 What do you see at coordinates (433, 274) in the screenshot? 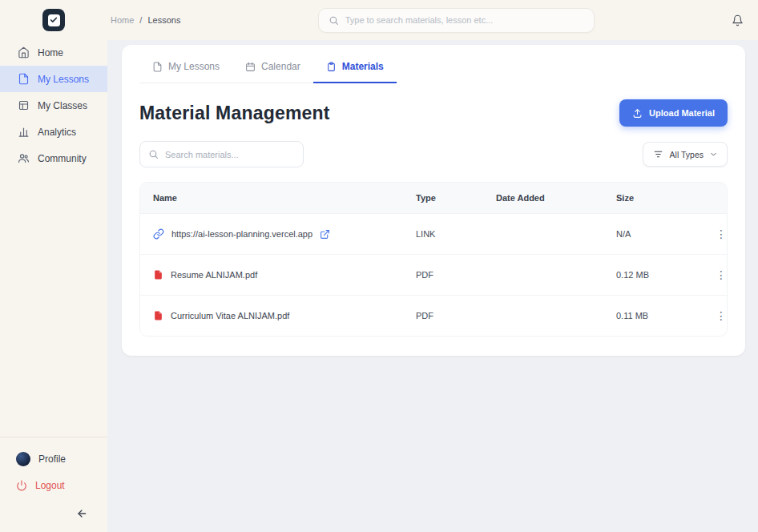
I see `table-row: Resume ALNIJAM.pdf PDF 0.12 MB ⋮` at bounding box center [433, 274].